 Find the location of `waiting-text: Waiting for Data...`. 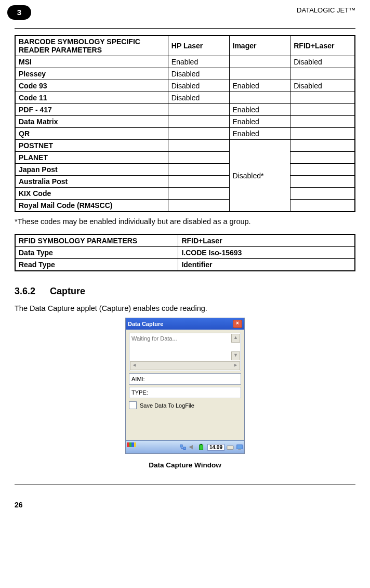

waiting-text: Waiting for Data... is located at coordinates (154, 338).